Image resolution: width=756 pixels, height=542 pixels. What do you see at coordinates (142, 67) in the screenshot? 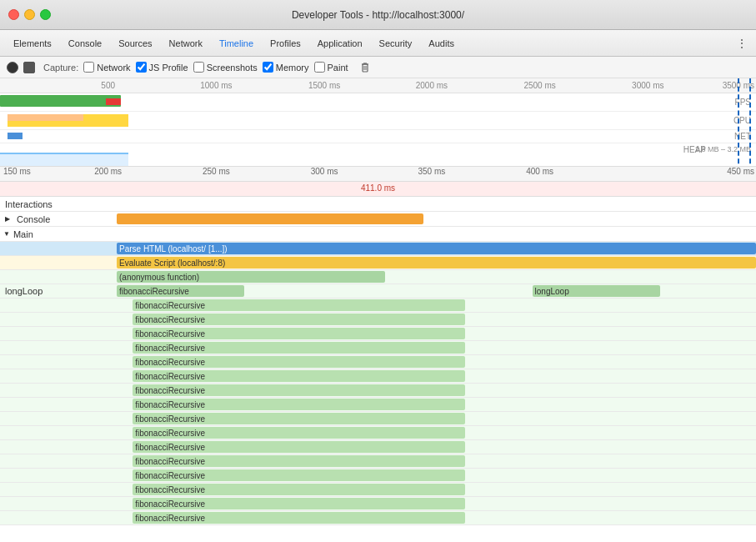
I see `js-profile-checkbox` at bounding box center [142, 67].